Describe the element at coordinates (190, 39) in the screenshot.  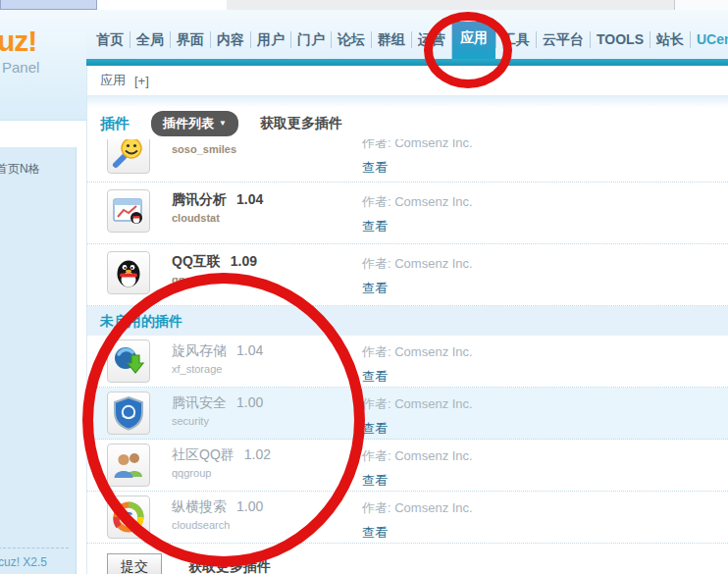
I see `nav-item-interface: 界面` at that location.